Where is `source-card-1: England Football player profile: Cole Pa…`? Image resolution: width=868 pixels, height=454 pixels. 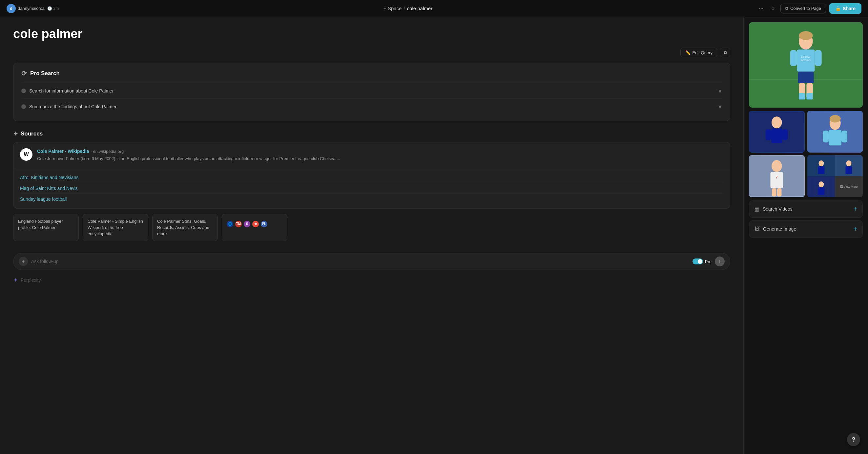 source-card-1: England Football player profile: Cole Pa… is located at coordinates (46, 228).